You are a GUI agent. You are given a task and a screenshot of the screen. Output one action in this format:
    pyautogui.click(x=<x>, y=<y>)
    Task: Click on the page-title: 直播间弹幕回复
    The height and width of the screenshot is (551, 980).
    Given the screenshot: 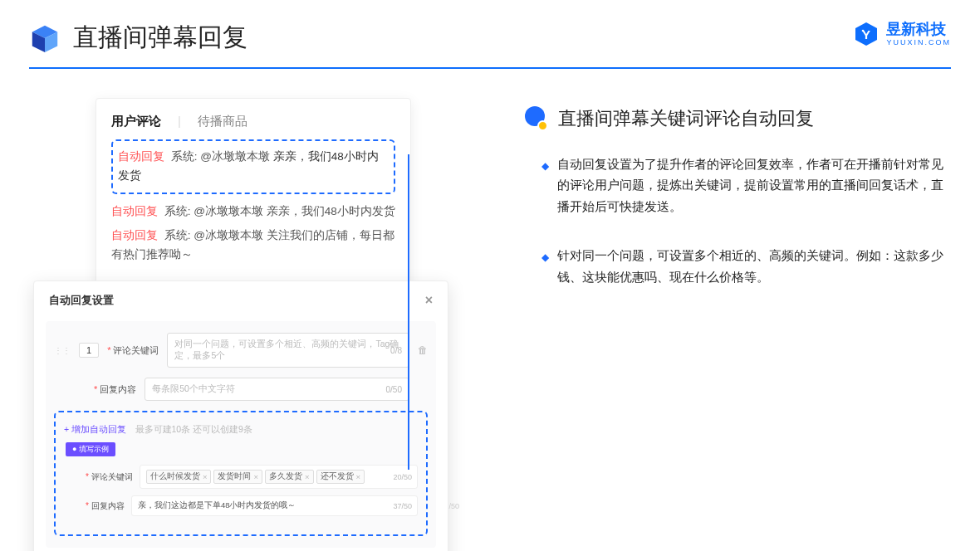 What is the action you would take?
    pyautogui.click(x=160, y=38)
    